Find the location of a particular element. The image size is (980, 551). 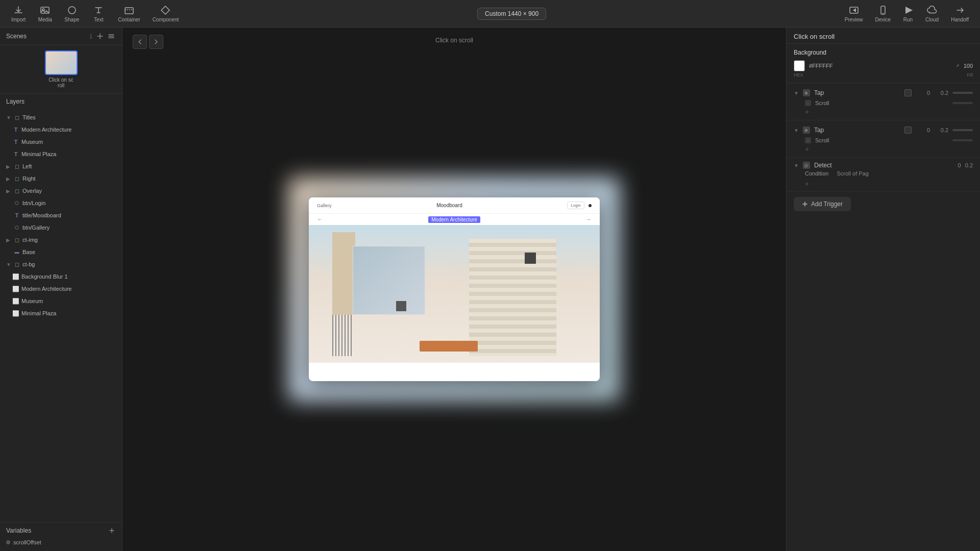

run-button: Run is located at coordinates (908, 14).